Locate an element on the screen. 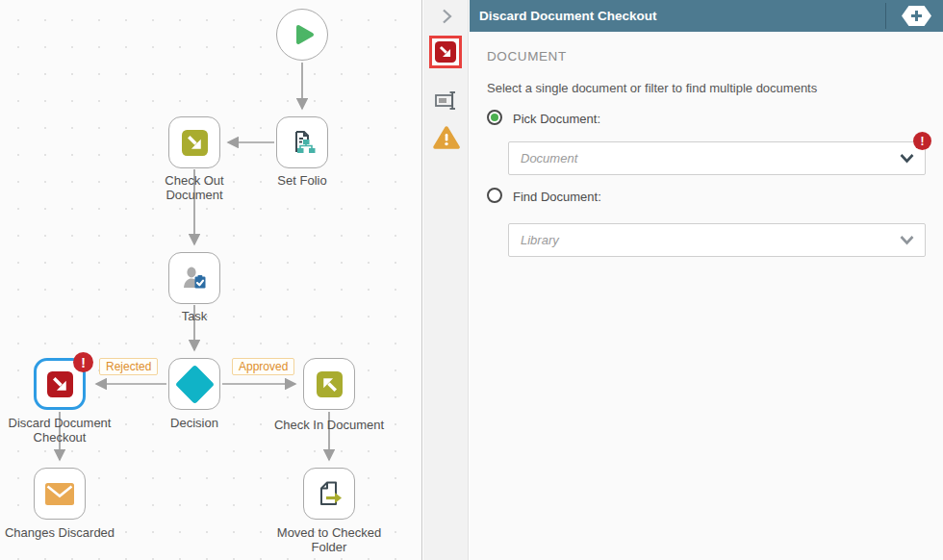 This screenshot has height=560, width=943. add-button is located at coordinates (916, 15).